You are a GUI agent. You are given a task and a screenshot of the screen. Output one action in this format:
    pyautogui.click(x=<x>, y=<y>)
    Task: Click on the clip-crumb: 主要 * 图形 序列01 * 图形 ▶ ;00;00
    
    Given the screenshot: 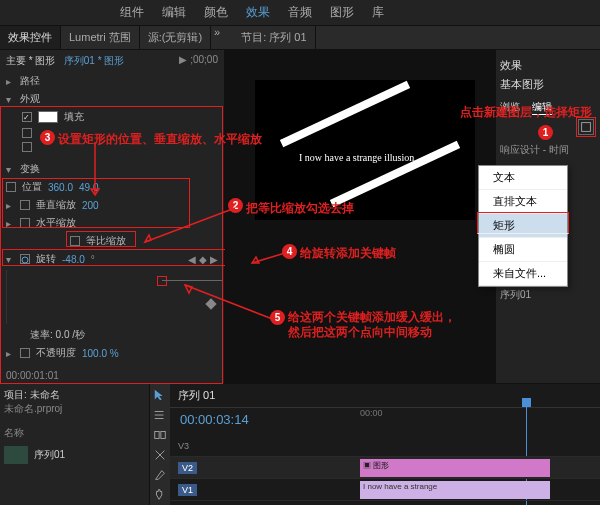 What is the action you would take?
    pyautogui.click(x=112, y=61)
    